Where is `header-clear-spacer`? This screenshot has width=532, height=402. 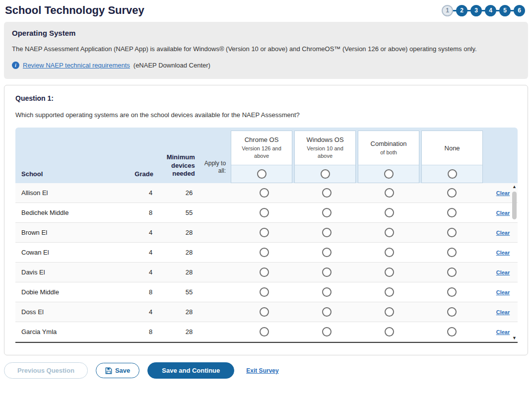 header-clear-spacer is located at coordinates (497, 155).